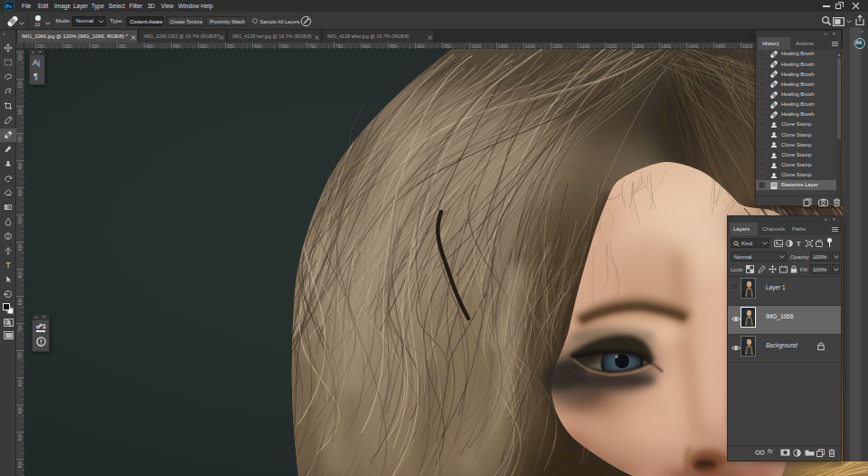 The image size is (868, 476). I want to click on svg-text: T, so click(8, 265).